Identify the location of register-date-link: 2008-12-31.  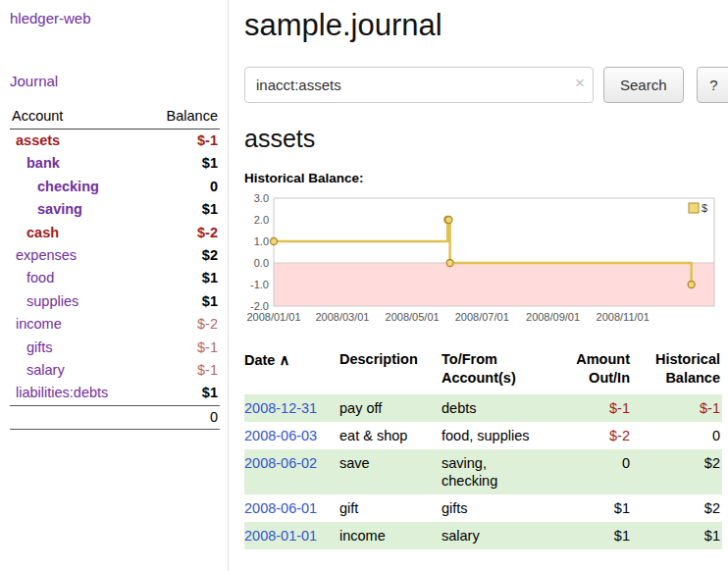
(281, 408).